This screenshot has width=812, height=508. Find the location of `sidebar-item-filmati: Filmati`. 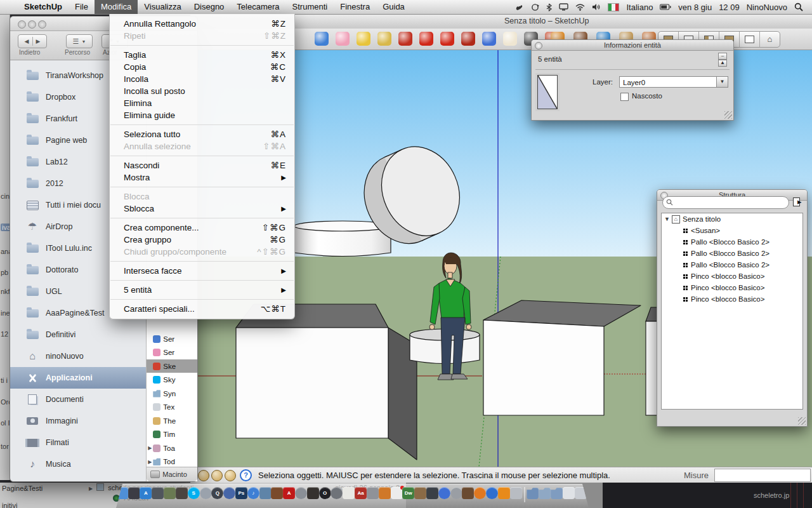

sidebar-item-filmati: Filmati is located at coordinates (78, 443).